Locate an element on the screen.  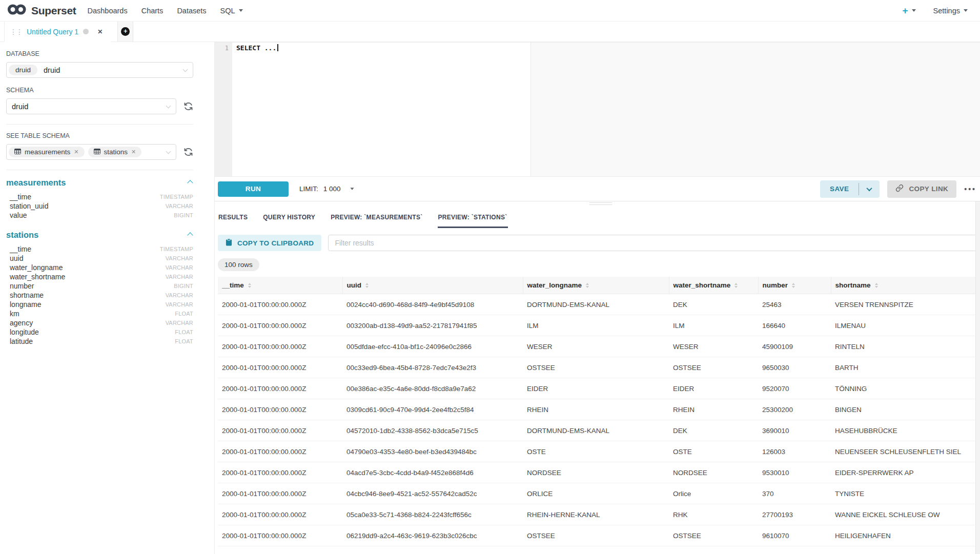
column-name: shortname is located at coordinates (27, 295).